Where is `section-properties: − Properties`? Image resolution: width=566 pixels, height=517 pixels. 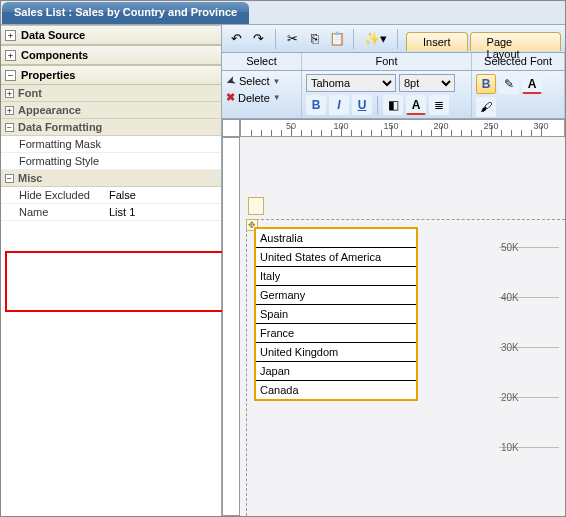 section-properties: − Properties is located at coordinates (111, 75).